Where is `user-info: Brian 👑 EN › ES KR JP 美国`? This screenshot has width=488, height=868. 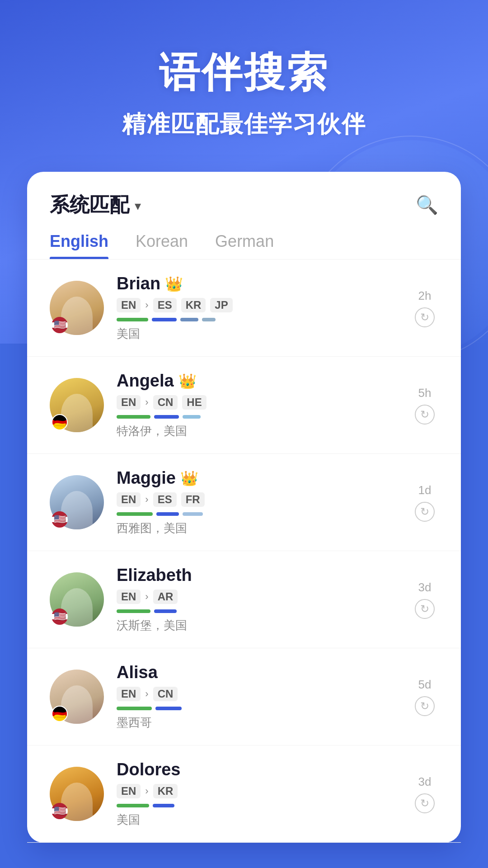
user-info: Brian 👑 EN › ES KR JP 美国 is located at coordinates (258, 308).